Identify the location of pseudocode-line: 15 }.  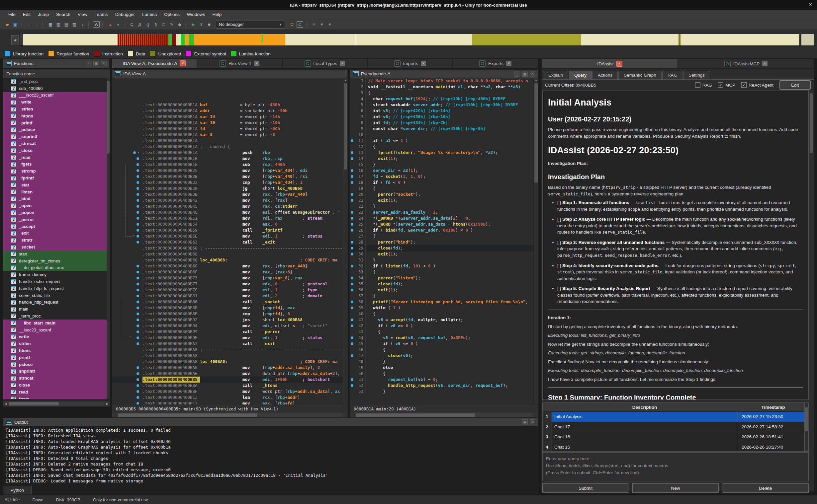
(442, 165).